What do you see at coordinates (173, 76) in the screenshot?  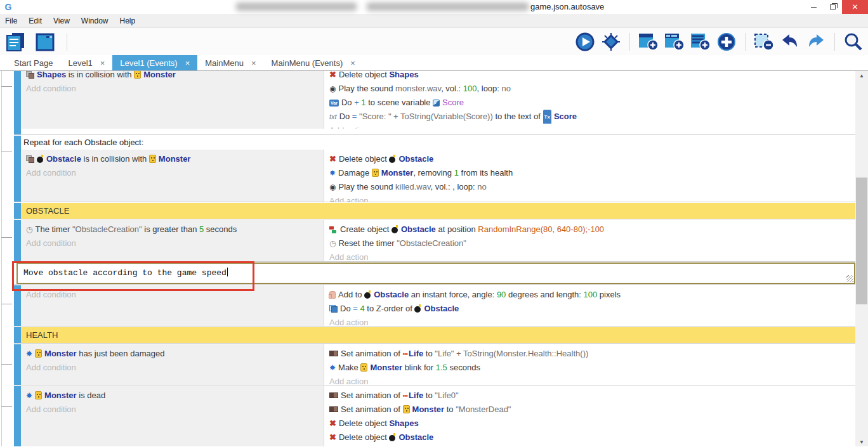 I see `condition-line: Shapes is in collision with Monster` at bounding box center [173, 76].